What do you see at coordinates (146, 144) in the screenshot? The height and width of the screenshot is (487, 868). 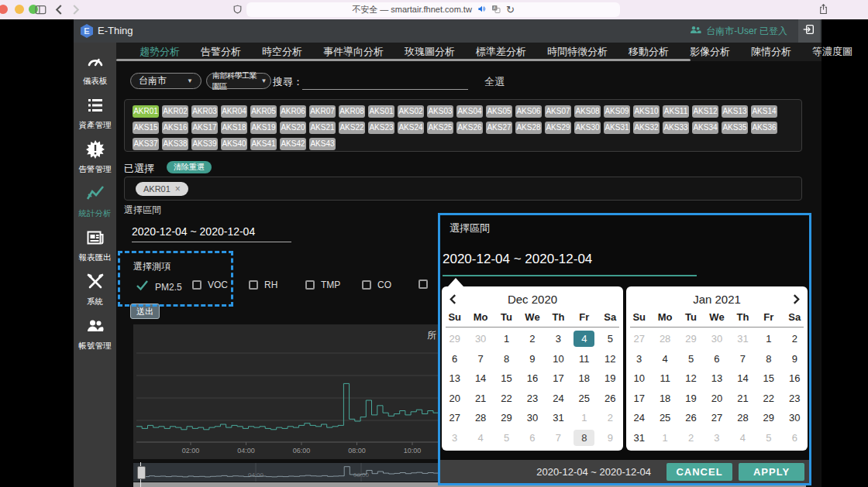 I see `station-chip: AKS37` at bounding box center [146, 144].